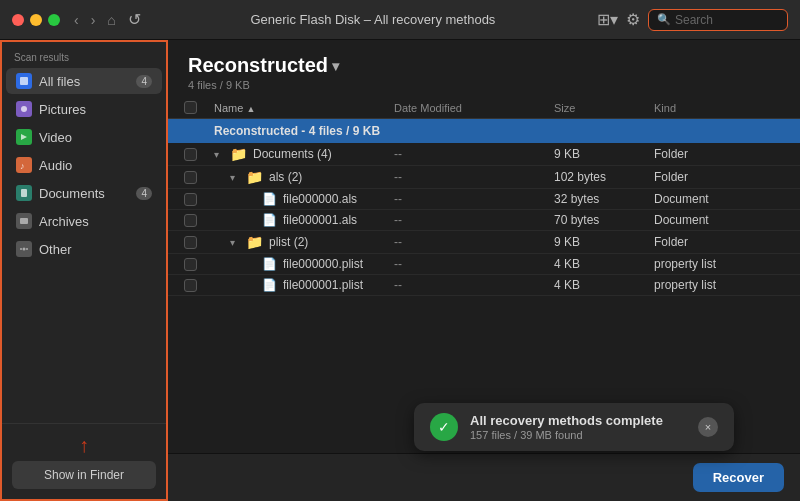 The width and height of the screenshot is (800, 501). I want to click on table-row: ▾ 📄 file000001.als -- 70 bytes Document, so click(484, 220).